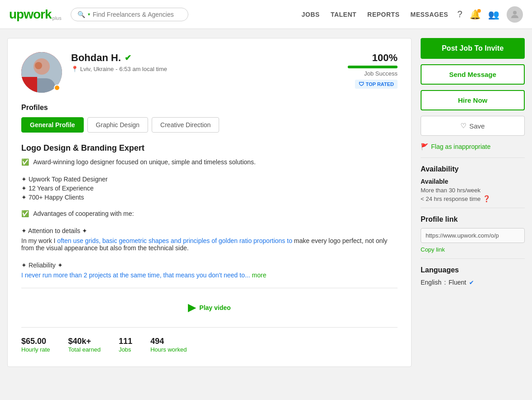 Image resolution: width=532 pixels, height=400 pixels. I want to click on success-bar-fill, so click(373, 67).